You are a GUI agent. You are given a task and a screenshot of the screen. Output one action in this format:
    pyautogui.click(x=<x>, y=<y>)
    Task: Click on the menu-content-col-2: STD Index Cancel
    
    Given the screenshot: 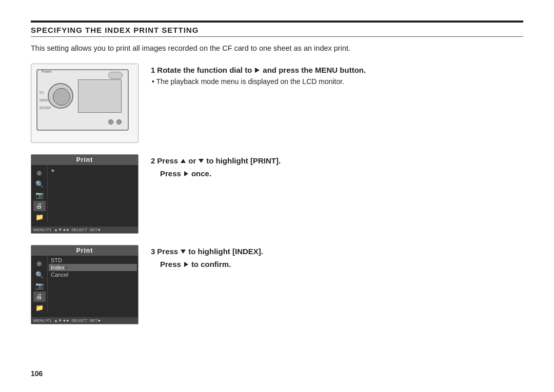 What is the action you would take?
    pyautogui.click(x=93, y=284)
    